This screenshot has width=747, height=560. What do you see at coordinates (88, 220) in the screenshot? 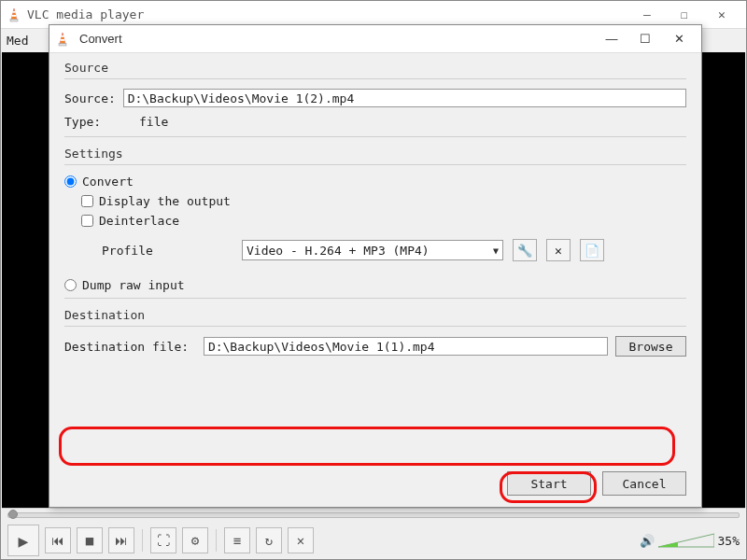
I see `deinterlace-checkbox` at bounding box center [88, 220].